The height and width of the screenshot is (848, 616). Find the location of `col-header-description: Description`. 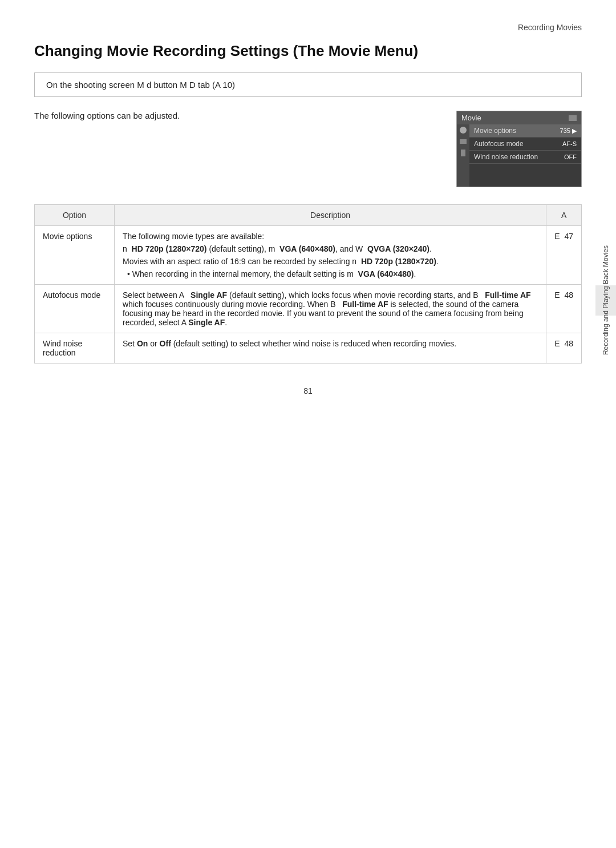

col-header-description: Description is located at coordinates (331, 216).